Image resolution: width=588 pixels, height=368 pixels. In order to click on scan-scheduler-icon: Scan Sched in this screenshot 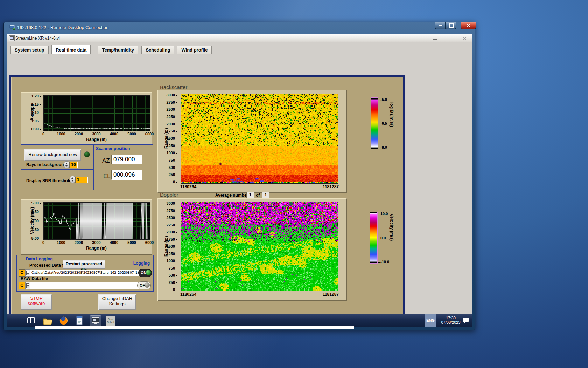, I will do `click(111, 321)`.